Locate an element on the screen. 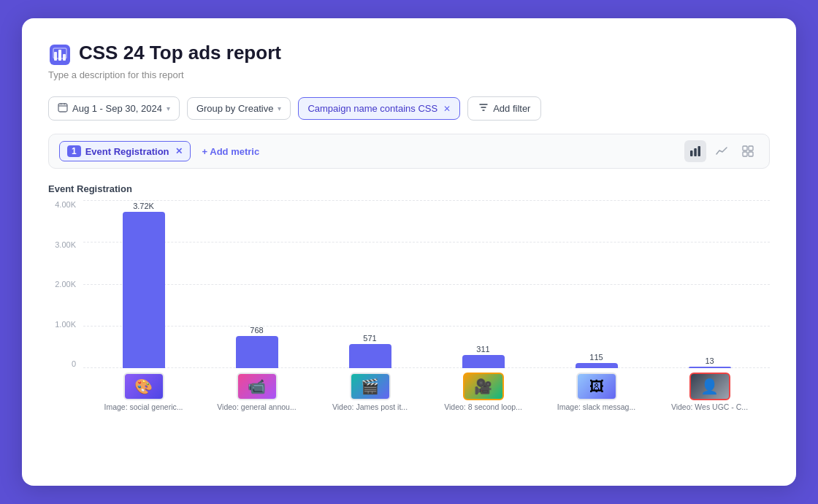 This screenshot has height=504, width=818. y-axis: 4.00K3.00K2.00K1.00K0 is located at coordinates (66, 306).